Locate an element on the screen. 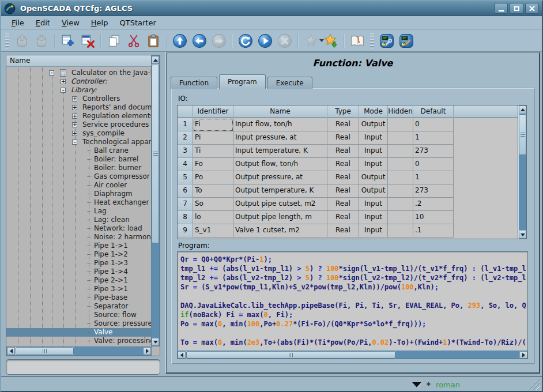 The height and width of the screenshot is (392, 543). tree-item-source-pressure: Source: pressure is located at coordinates (78, 324).